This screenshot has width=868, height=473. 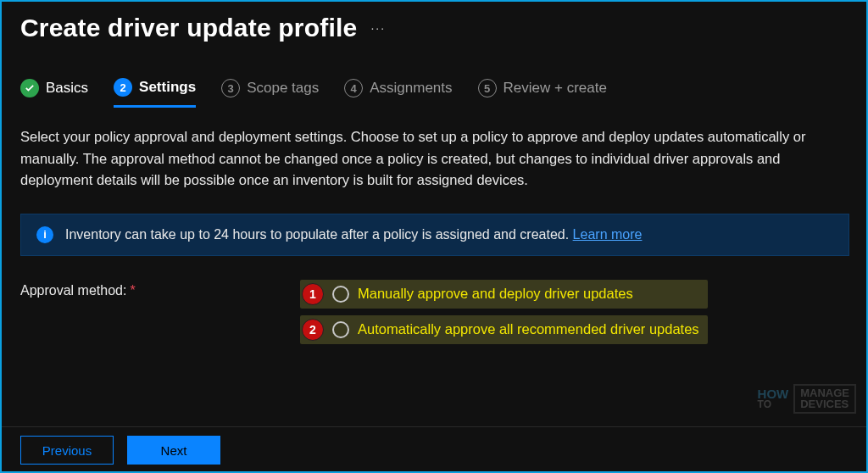 I want to click on settings-description: Select your policy approval and deployme…, so click(x=435, y=159).